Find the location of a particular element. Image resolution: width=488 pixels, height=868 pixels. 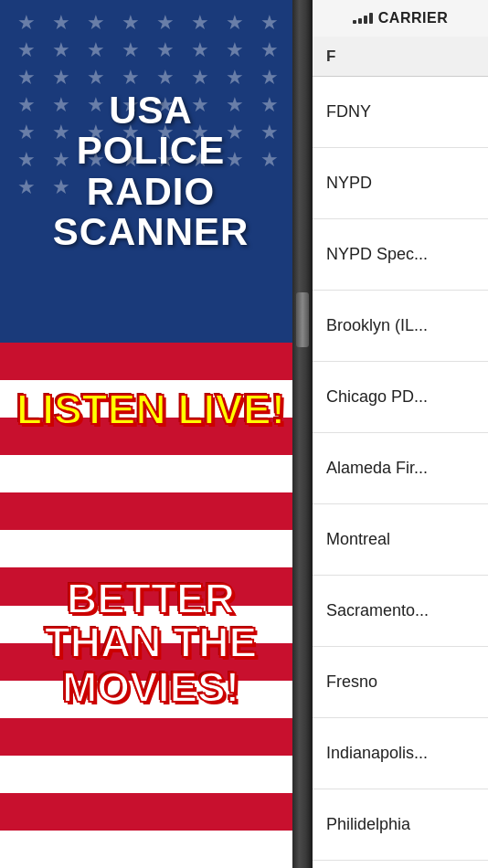

list-item: NYPD Spec... is located at coordinates (400, 255).